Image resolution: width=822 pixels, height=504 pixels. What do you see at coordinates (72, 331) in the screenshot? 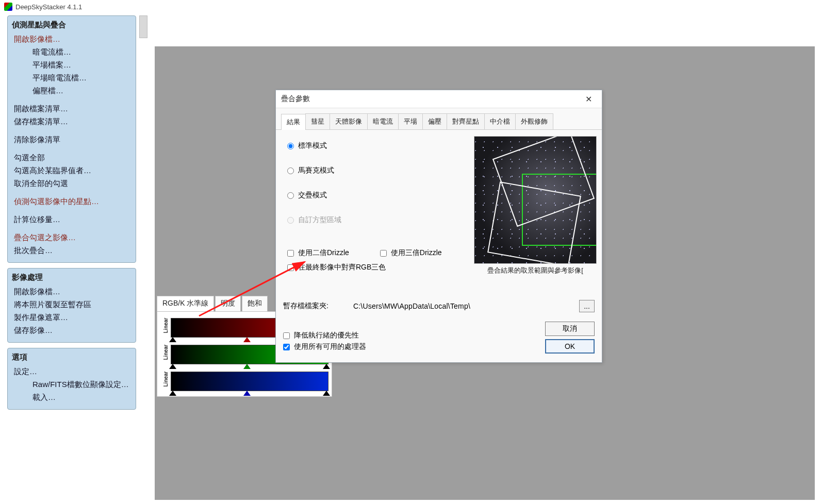
I see `sidebar-item-ip-save: 儲存影像…` at bounding box center [72, 331].